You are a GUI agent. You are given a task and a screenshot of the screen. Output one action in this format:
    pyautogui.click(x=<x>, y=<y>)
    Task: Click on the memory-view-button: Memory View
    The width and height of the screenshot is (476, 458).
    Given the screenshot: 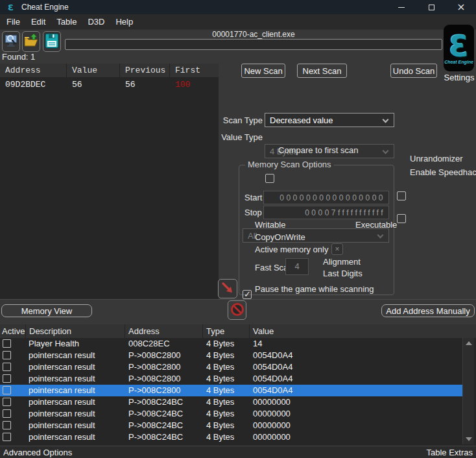 What is the action you would take?
    pyautogui.click(x=47, y=311)
    